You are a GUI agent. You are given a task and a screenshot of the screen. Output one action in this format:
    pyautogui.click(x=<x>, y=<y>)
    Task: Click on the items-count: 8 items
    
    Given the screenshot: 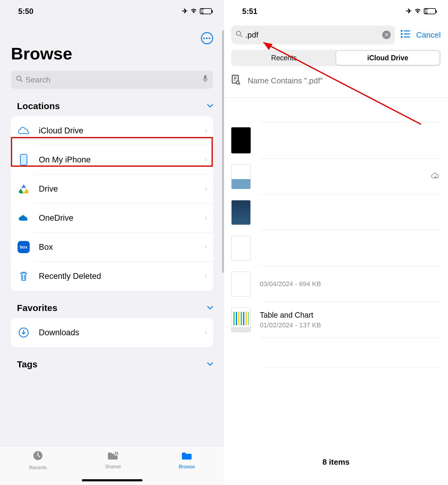 What is the action you would take?
    pyautogui.click(x=336, y=462)
    